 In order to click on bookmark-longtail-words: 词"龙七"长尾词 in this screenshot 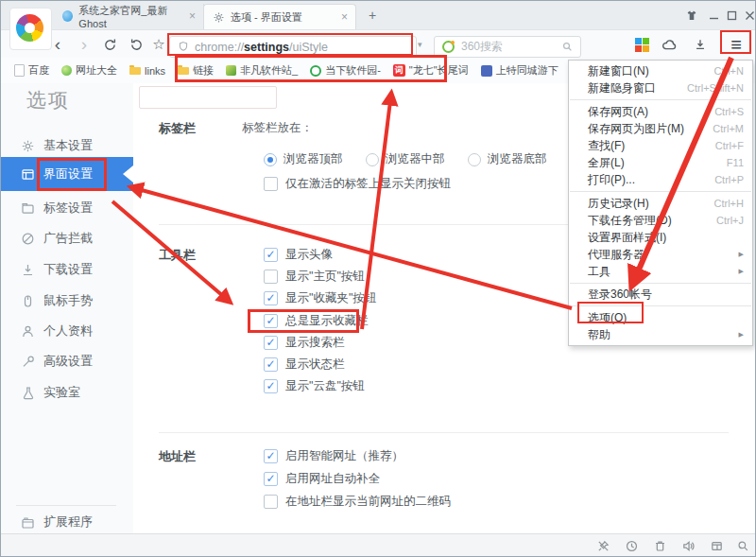, I will do `click(431, 70)`.